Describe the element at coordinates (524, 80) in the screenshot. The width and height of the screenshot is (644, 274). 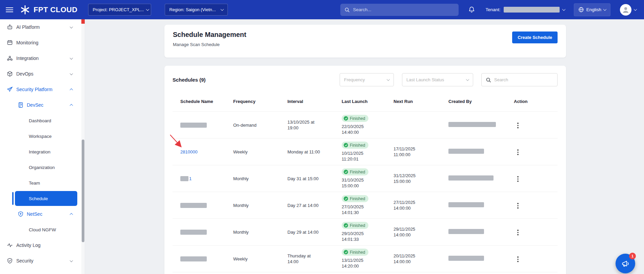
I see `table-search-input` at that location.